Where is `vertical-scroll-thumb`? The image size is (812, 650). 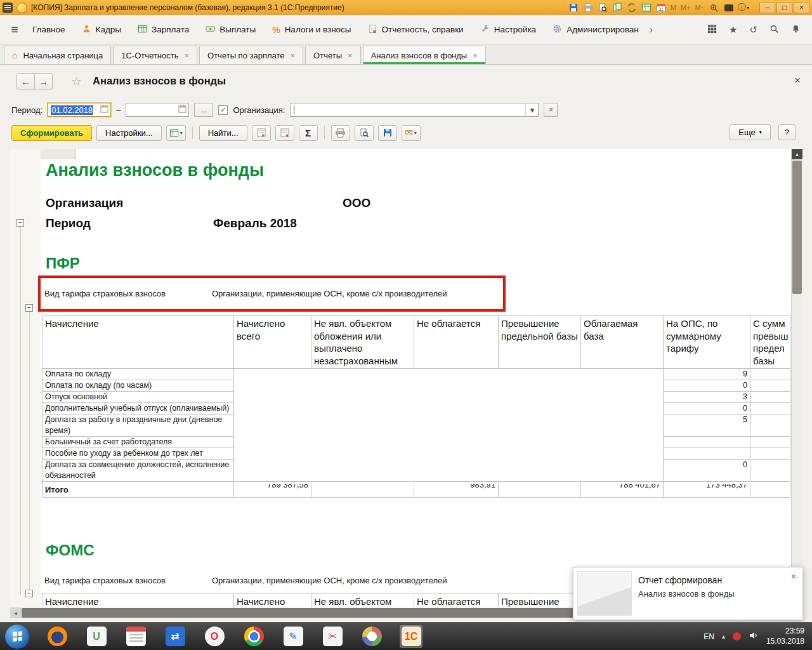 vertical-scroll-thumb is located at coordinates (797, 227).